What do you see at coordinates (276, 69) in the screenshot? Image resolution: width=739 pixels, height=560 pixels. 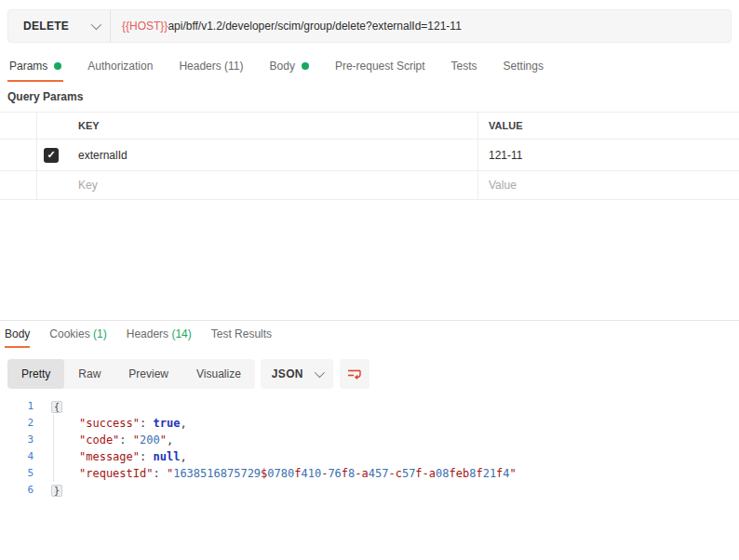 I see `request-tabs: ParamsAuthorizationHeaders (11)BodyPre-r…` at bounding box center [276, 69].